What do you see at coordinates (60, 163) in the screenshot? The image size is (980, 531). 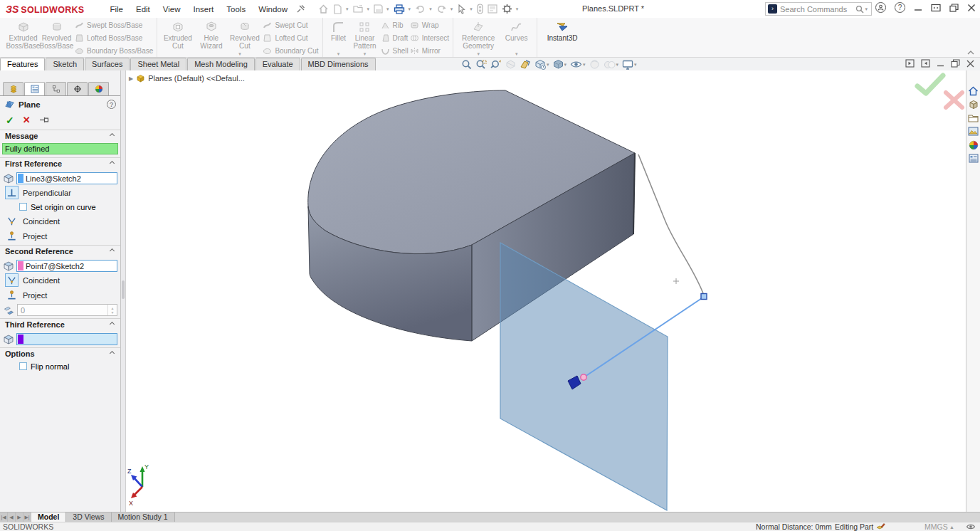 I see `first-reference-group-header: First Reference` at bounding box center [60, 163].